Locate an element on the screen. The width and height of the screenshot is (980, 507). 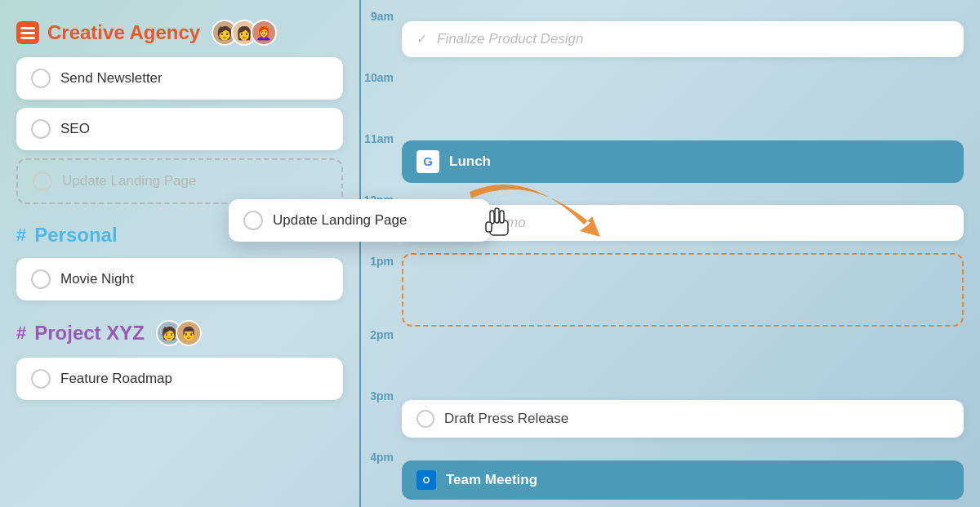
task-label: Movie Night is located at coordinates (97, 279).